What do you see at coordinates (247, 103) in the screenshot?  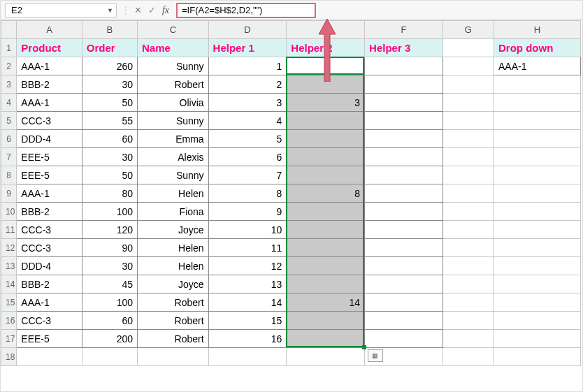 I see `cell-D4: 3` at bounding box center [247, 103].